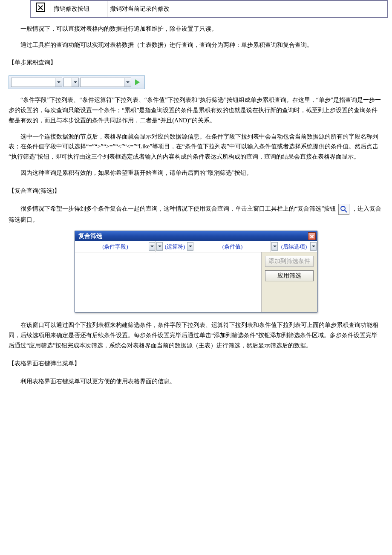 Image resolution: width=392 pixels, height=555 pixels. What do you see at coordinates (289, 276) in the screenshot?
I see `apply-filter-button: 应用筛选` at bounding box center [289, 276].